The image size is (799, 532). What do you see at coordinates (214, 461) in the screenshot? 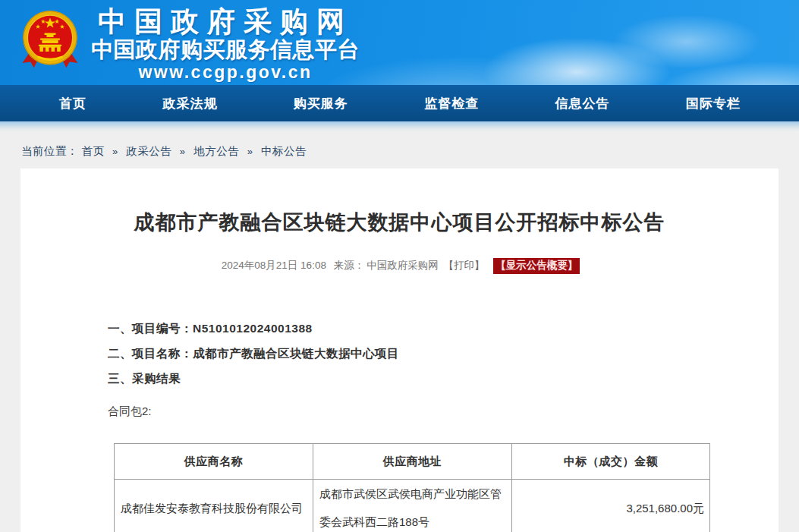
I see `col-header-supplier-name: 供应商名称` at bounding box center [214, 461].